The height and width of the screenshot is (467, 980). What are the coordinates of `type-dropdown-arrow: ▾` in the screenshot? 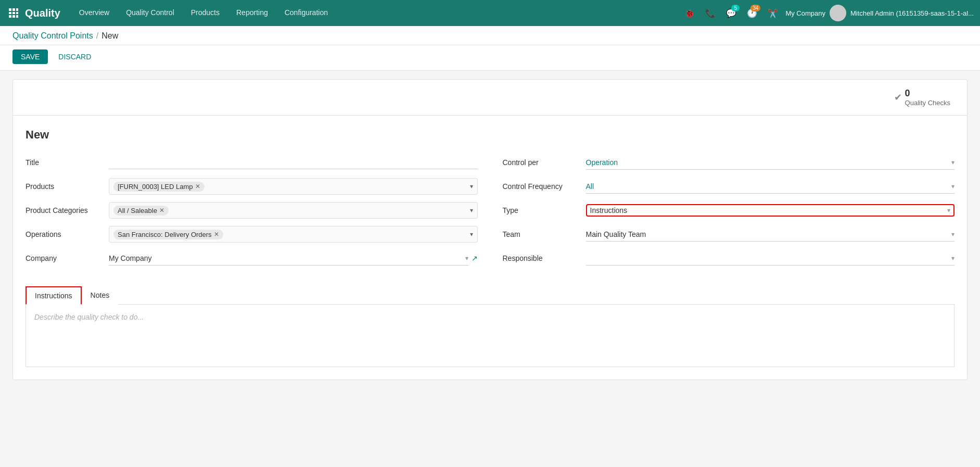 It's located at (949, 210).